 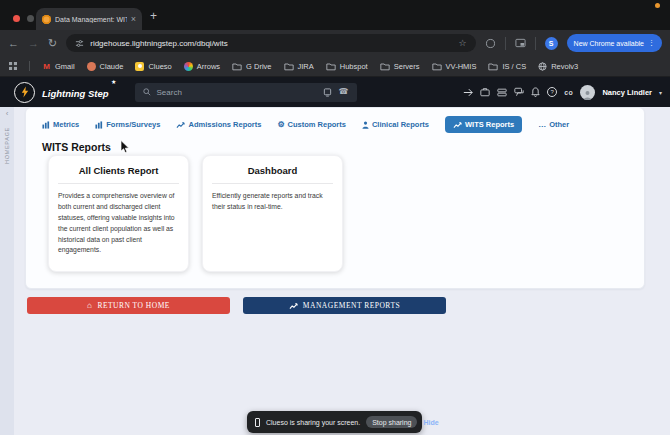 I want to click on search-icon, so click(x=147, y=92).